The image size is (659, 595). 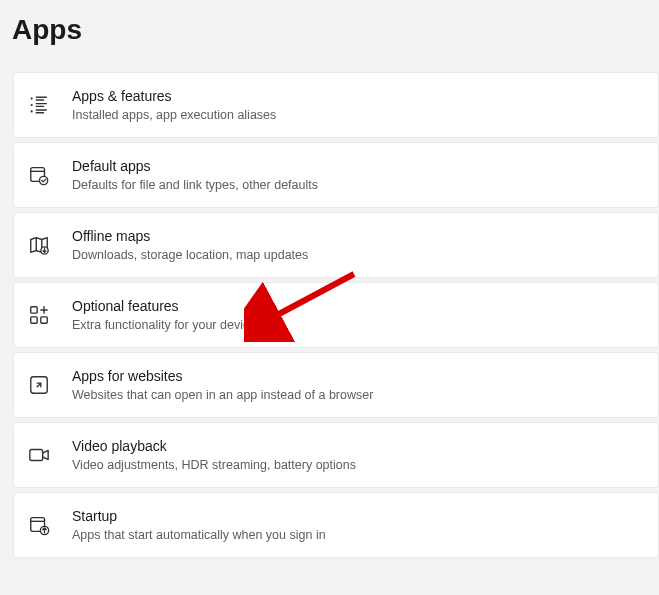 I want to click on item-title: Video playback, so click(x=214, y=446).